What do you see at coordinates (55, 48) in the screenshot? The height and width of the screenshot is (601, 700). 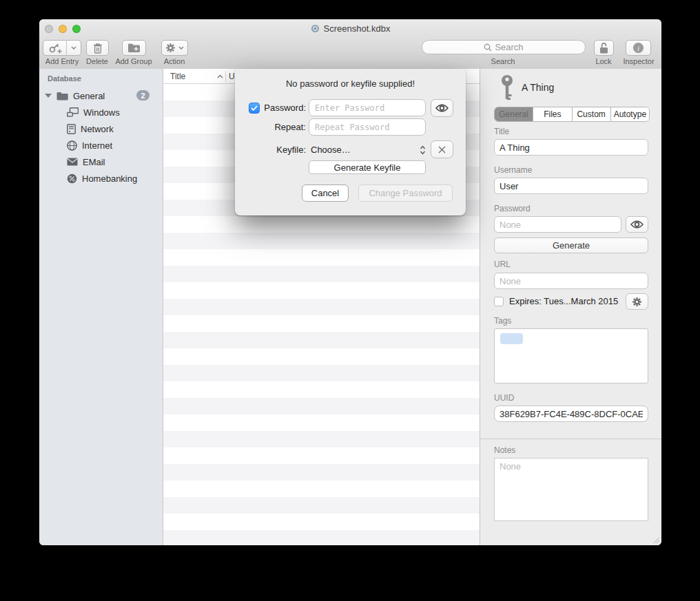 I see `key-plus-icon` at bounding box center [55, 48].